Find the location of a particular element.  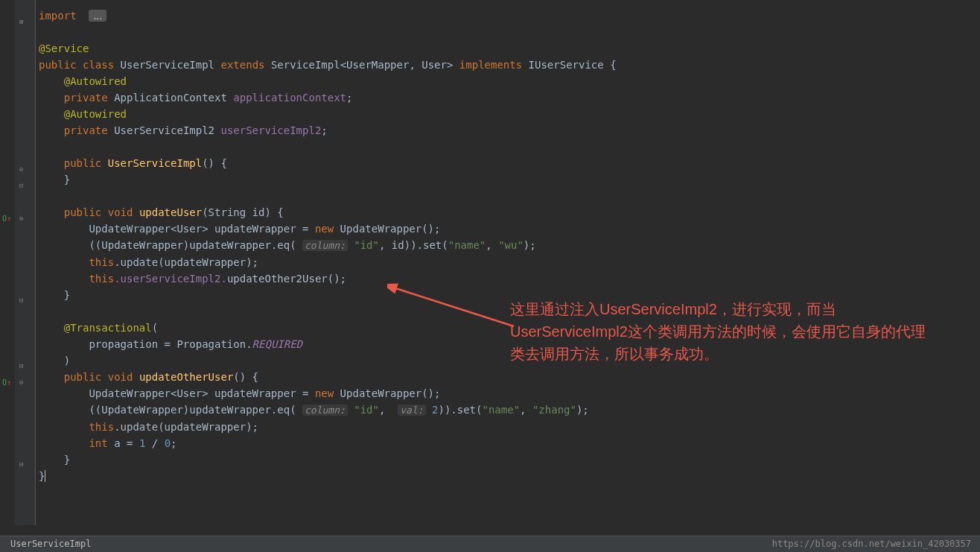

code-string: "zhang" is located at coordinates (554, 410).